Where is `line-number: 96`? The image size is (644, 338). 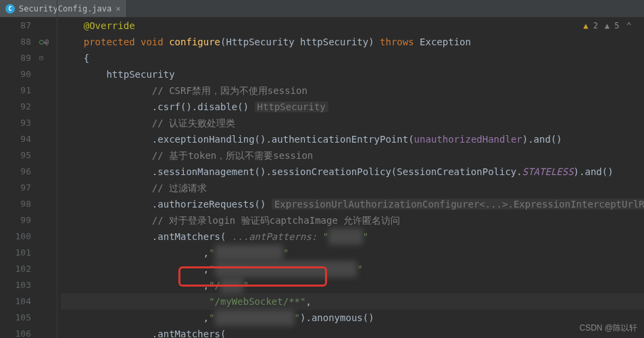 line-number: 96 is located at coordinates (20, 172).